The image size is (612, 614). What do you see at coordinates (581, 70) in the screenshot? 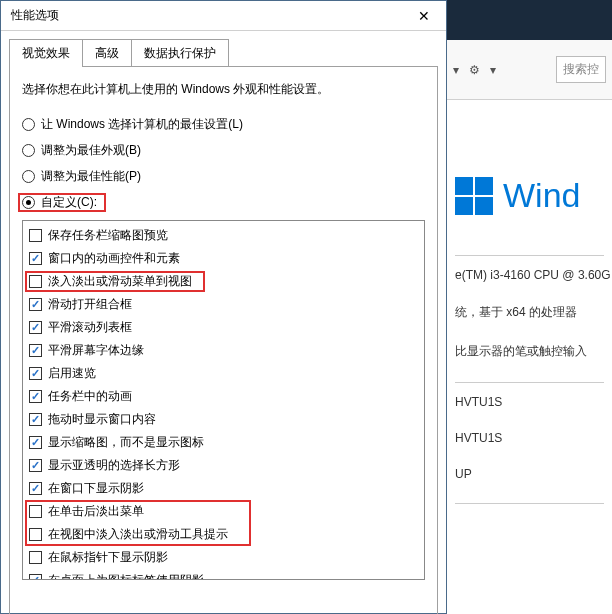
I see `search-input: 搜索控` at bounding box center [581, 70].